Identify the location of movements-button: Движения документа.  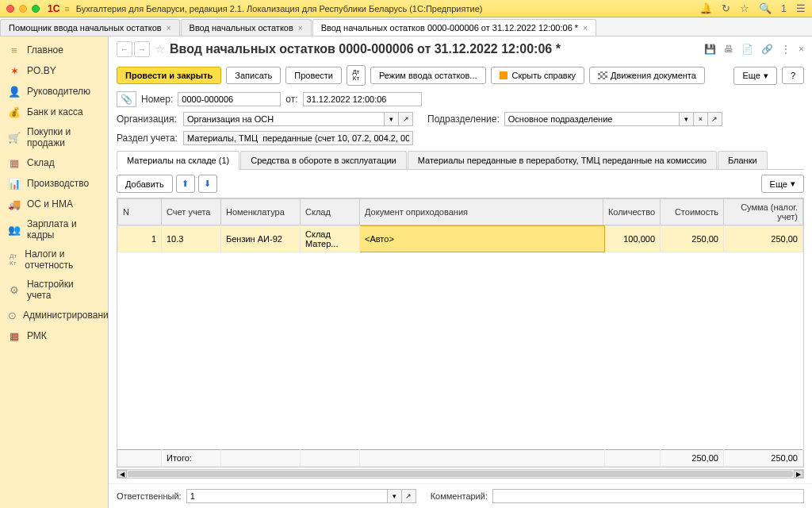
(647, 75).